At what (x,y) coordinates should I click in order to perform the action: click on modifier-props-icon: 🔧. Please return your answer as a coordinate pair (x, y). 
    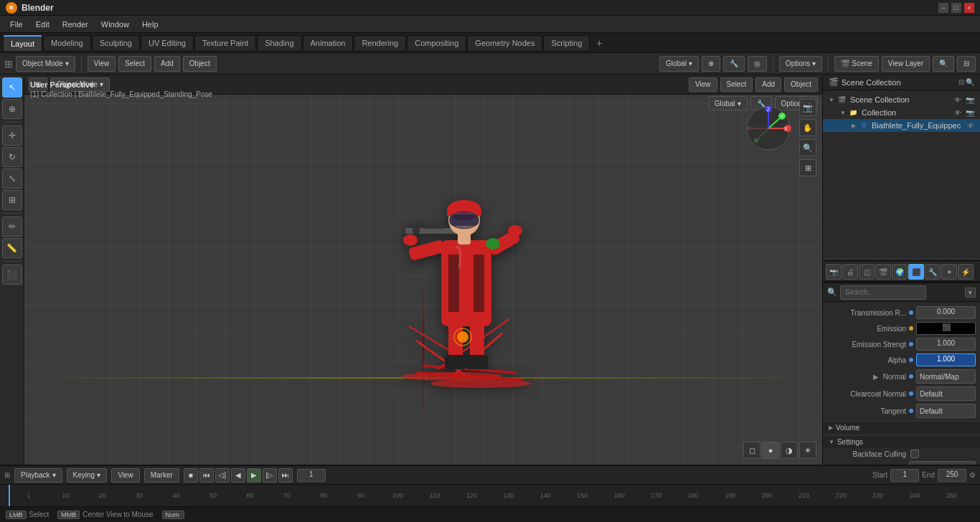
    Looking at the image, I should click on (933, 272).